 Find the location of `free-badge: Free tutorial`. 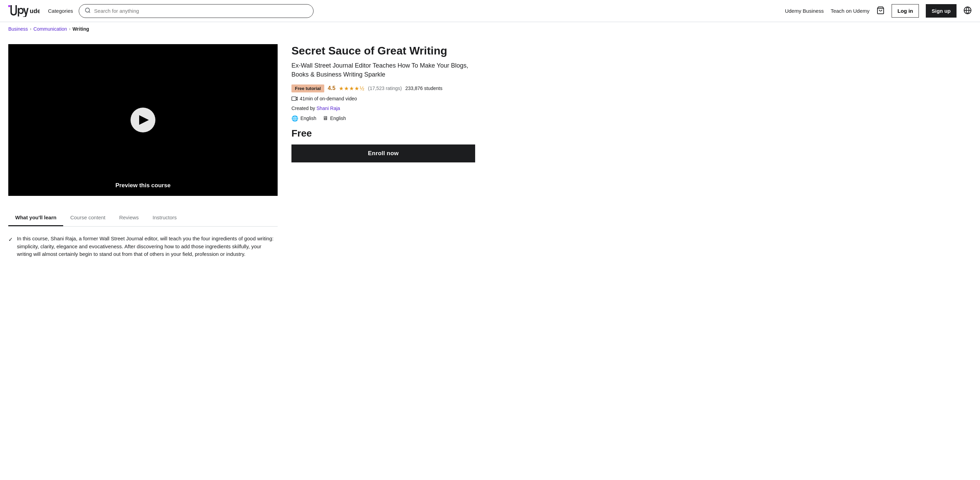

free-badge: Free tutorial is located at coordinates (308, 88).